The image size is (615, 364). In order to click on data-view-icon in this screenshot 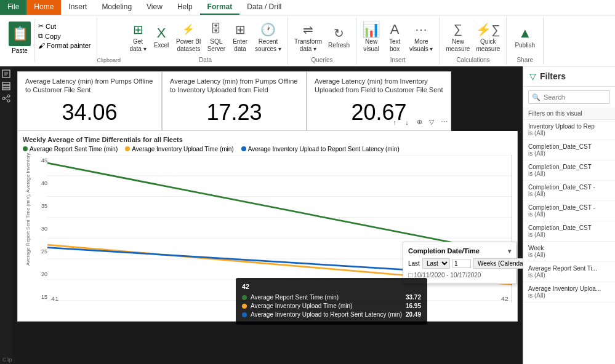, I will do `click(6, 86)`.